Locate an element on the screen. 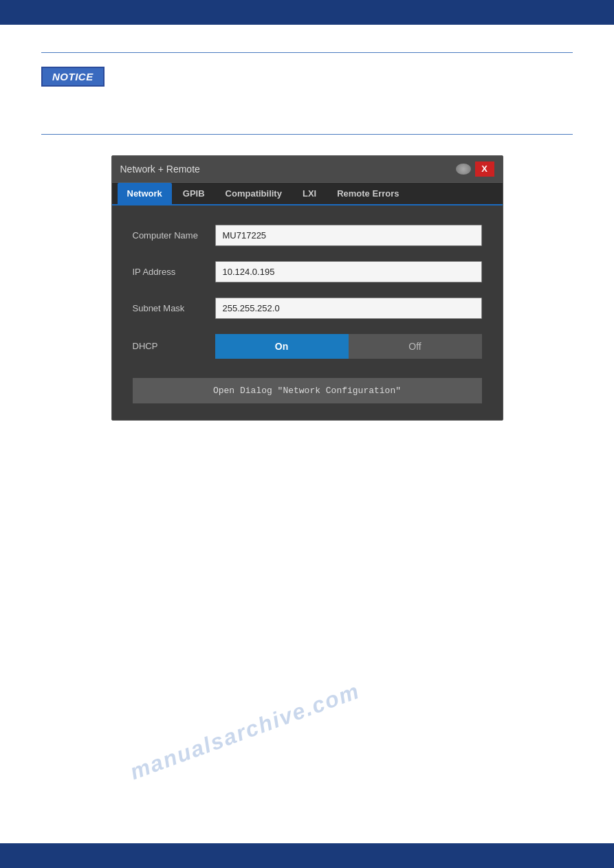 This screenshot has width=614, height=868. dhcp-off-button: Off is located at coordinates (415, 346).